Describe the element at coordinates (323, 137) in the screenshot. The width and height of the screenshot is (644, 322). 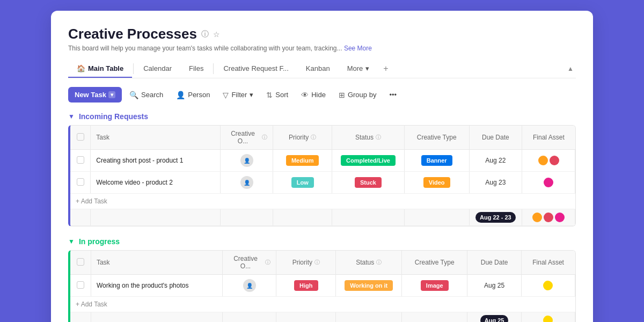
I see `incoming-table-header: Task Creative O...ⓘ Priorityⓘ Statusⓘ Cr` at that location.